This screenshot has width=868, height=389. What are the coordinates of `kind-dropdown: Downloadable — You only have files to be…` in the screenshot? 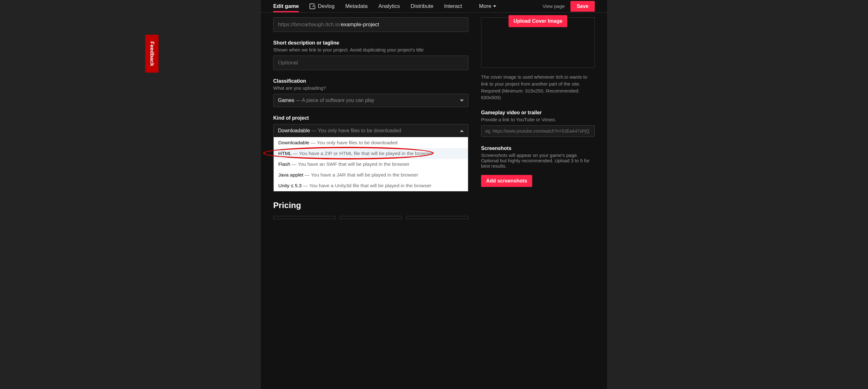 It's located at (371, 164).